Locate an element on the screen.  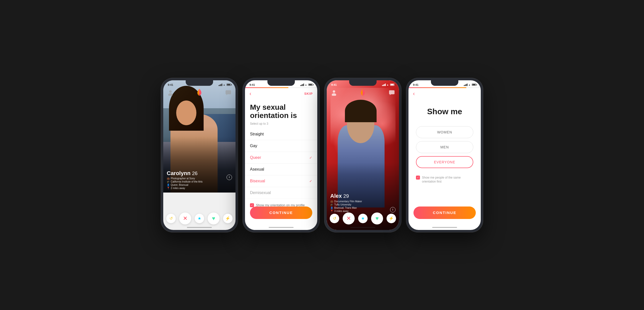
wifi-icon-2: ▲ is located at coordinates (306, 85).